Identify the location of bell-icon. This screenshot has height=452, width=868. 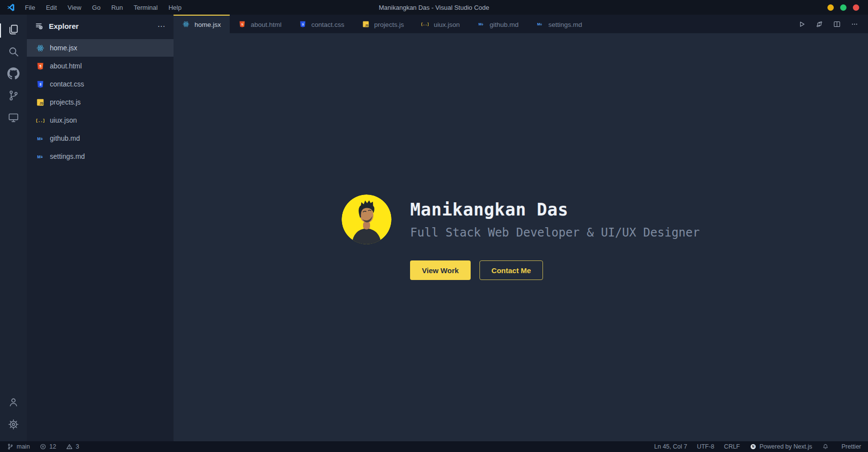
(825, 447).